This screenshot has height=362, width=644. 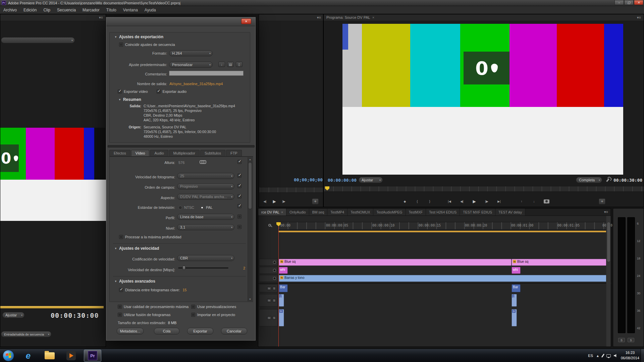 I want to click on settings-wrench-icon, so click(x=608, y=180).